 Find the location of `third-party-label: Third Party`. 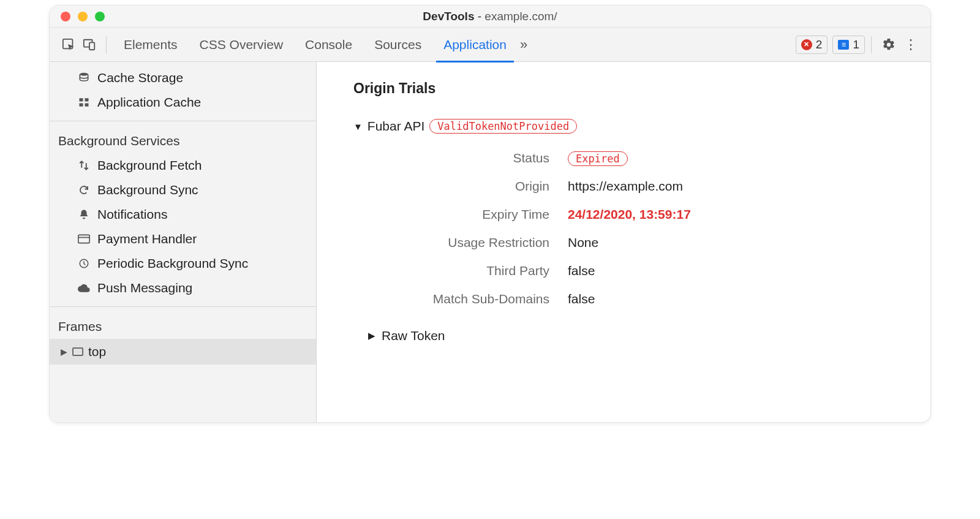

third-party-label: Third Party is located at coordinates (464, 271).